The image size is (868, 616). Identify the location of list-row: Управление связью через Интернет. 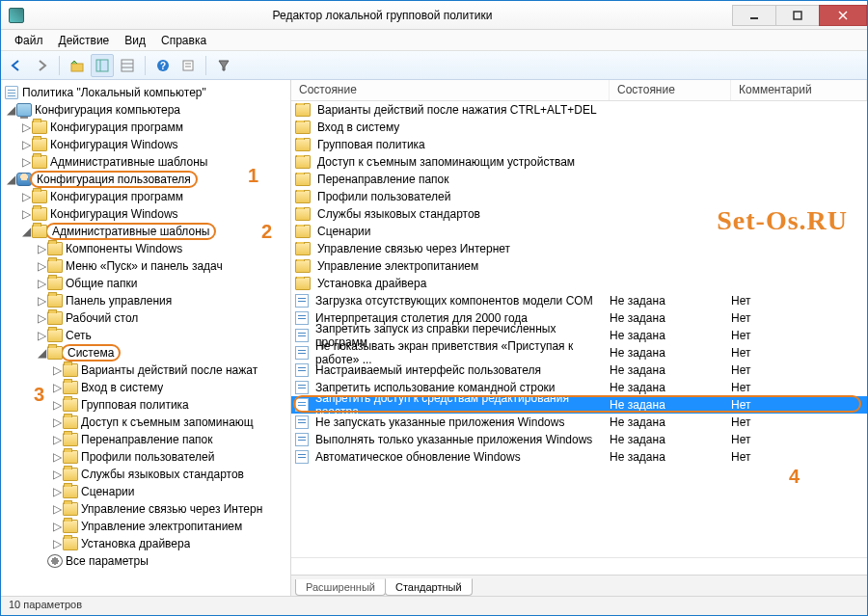
(579, 249).